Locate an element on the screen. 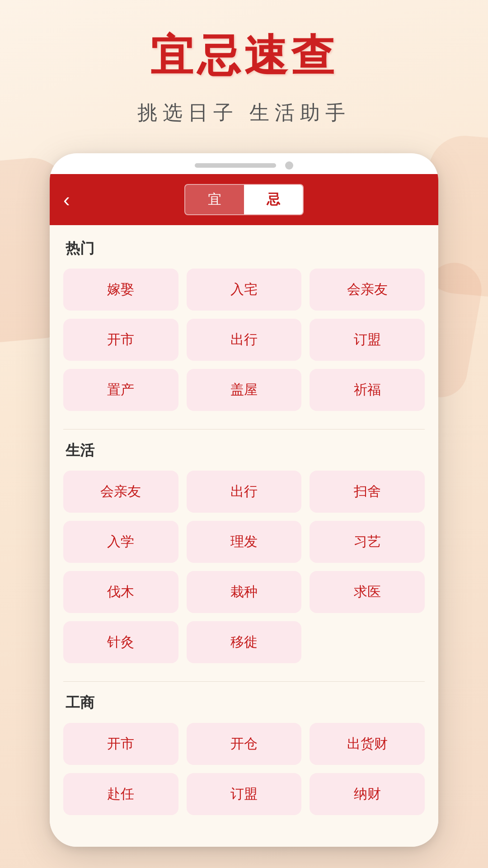  item-kaishi: 开市 is located at coordinates (121, 744).